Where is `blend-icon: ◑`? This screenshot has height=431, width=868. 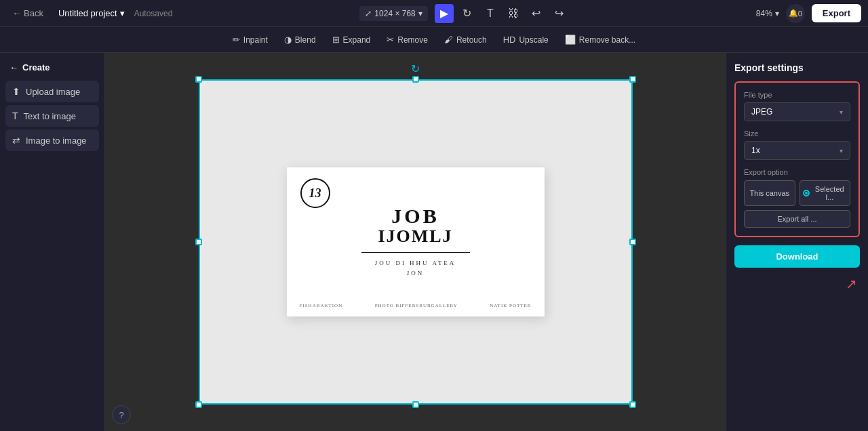 blend-icon: ◑ is located at coordinates (288, 39).